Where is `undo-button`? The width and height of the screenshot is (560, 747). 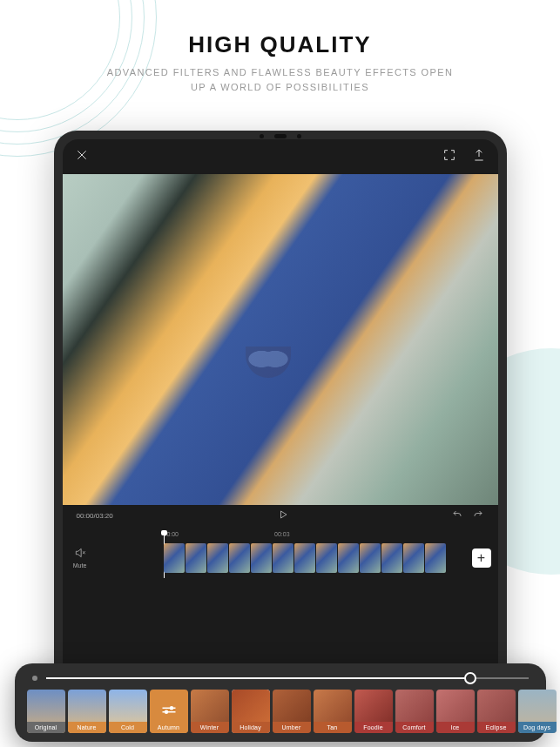
undo-button is located at coordinates (457, 515).